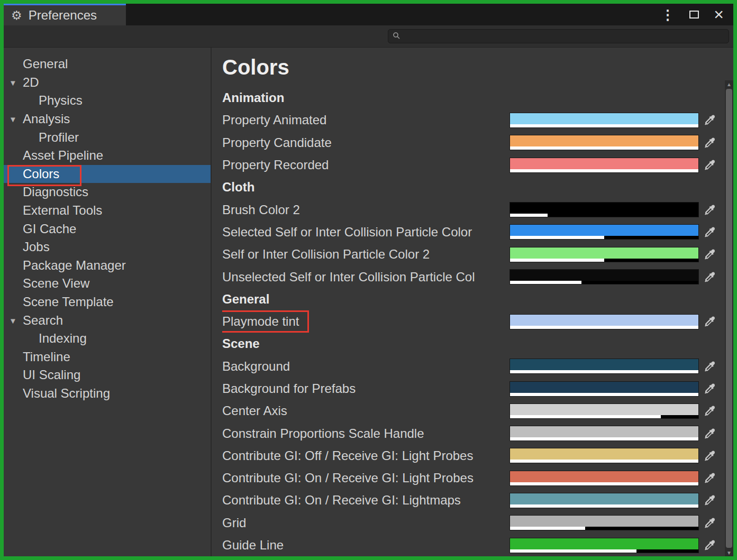  What do you see at coordinates (56, 283) in the screenshot?
I see `sidebar-item-label: Scene View` at bounding box center [56, 283].